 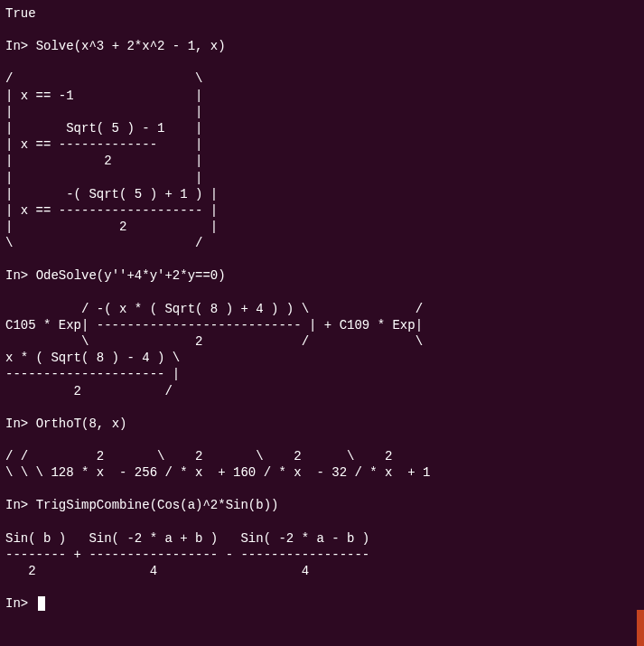 I want to click on output-line: | Sqrt( 5 ) - 1 |, so click(x=322, y=128).